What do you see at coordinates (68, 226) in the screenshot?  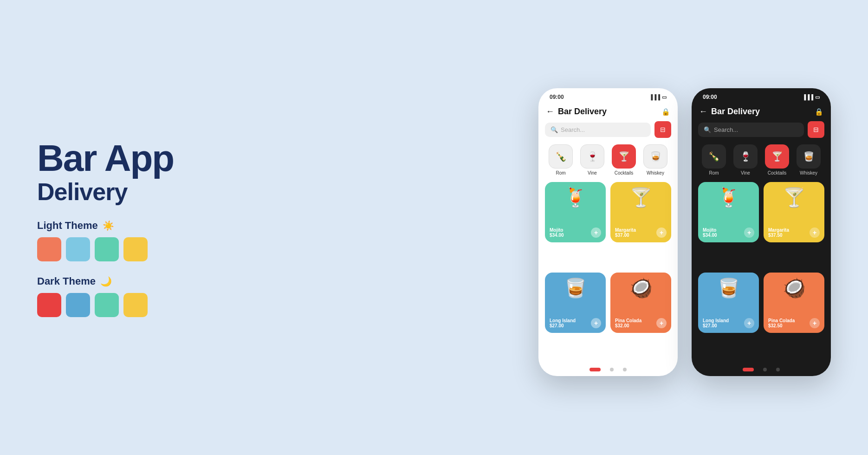 I see `light-theme-text: Light Theme` at bounding box center [68, 226].